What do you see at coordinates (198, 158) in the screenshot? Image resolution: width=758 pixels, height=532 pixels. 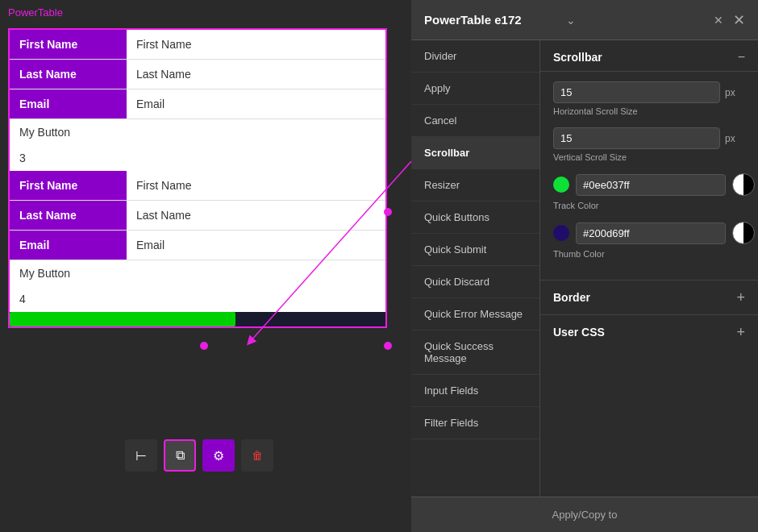 I see `row-number-1: 3` at bounding box center [198, 158].